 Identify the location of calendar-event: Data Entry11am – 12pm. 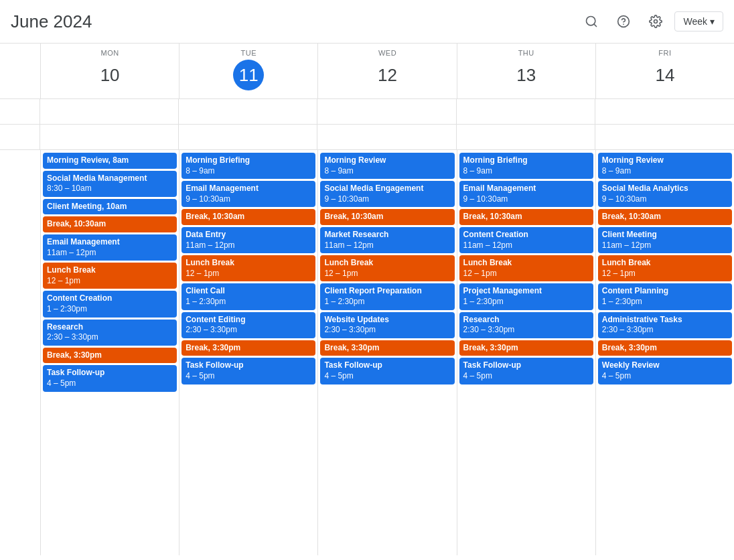
(248, 240).